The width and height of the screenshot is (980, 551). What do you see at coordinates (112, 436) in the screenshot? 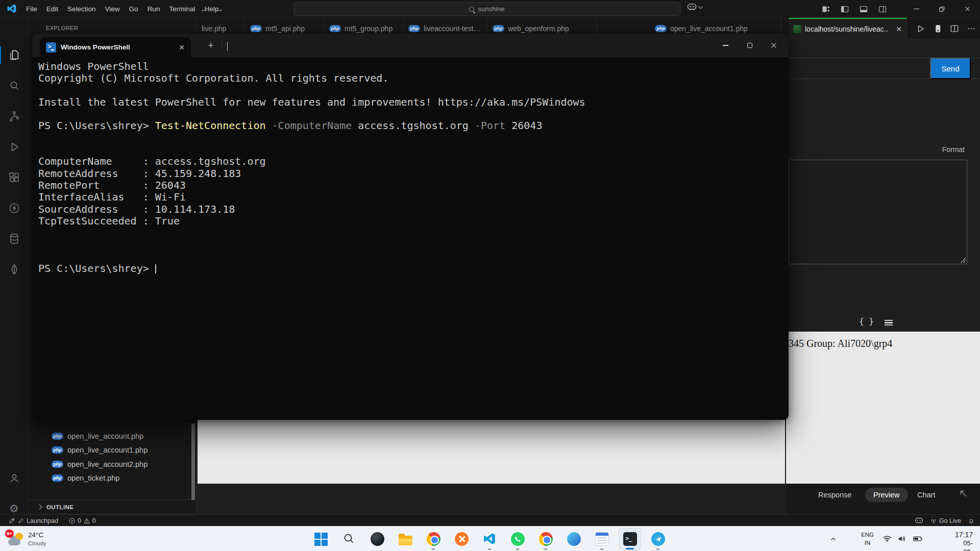
I see `file-item: phpopen_live_account.php` at bounding box center [112, 436].